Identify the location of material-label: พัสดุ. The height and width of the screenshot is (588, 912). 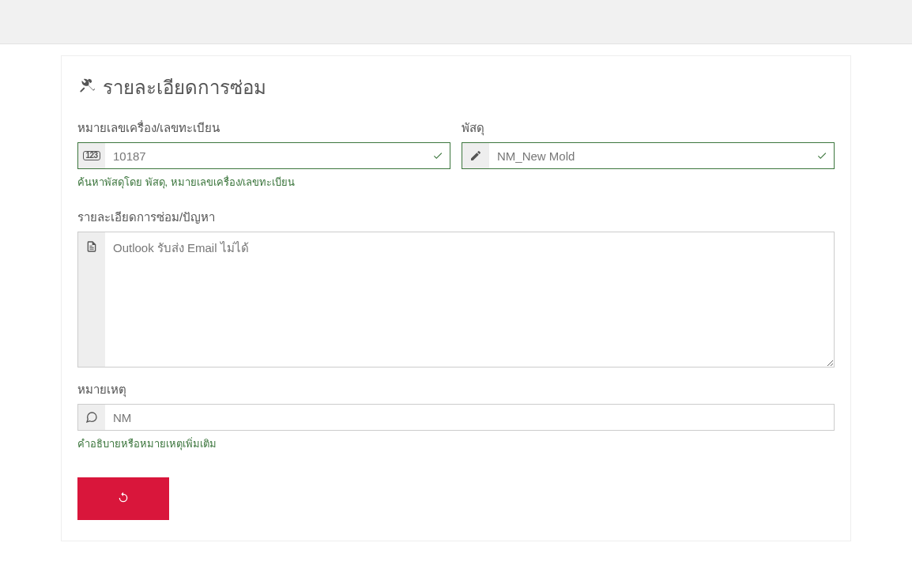
(648, 128).